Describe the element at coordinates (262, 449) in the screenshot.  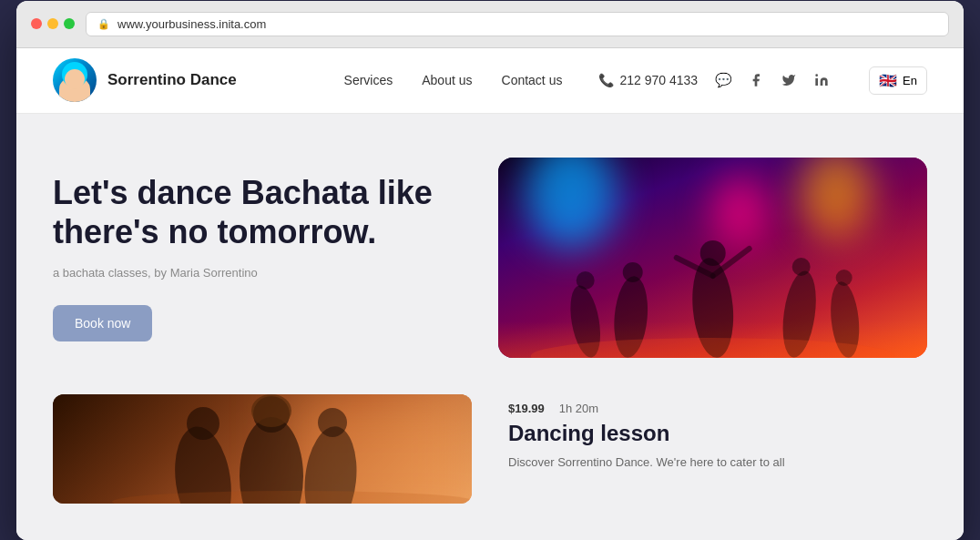
I see `warm-scene` at that location.